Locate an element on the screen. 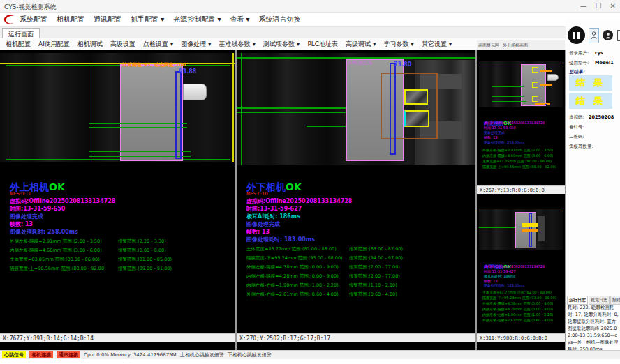  comm-connection-badge: 通讯连接 is located at coordinates (68, 355).